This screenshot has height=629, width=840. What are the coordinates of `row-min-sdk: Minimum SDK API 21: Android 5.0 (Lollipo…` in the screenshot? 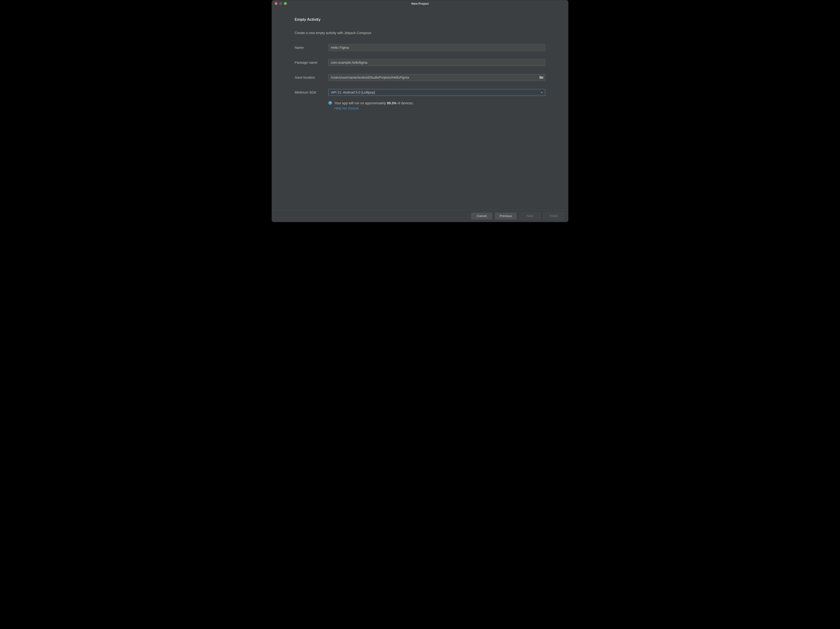 It's located at (420, 93).